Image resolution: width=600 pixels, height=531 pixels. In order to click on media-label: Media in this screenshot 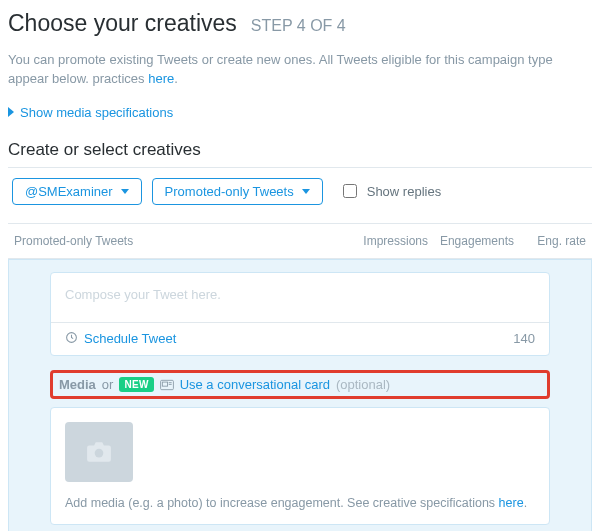, I will do `click(78, 384)`.